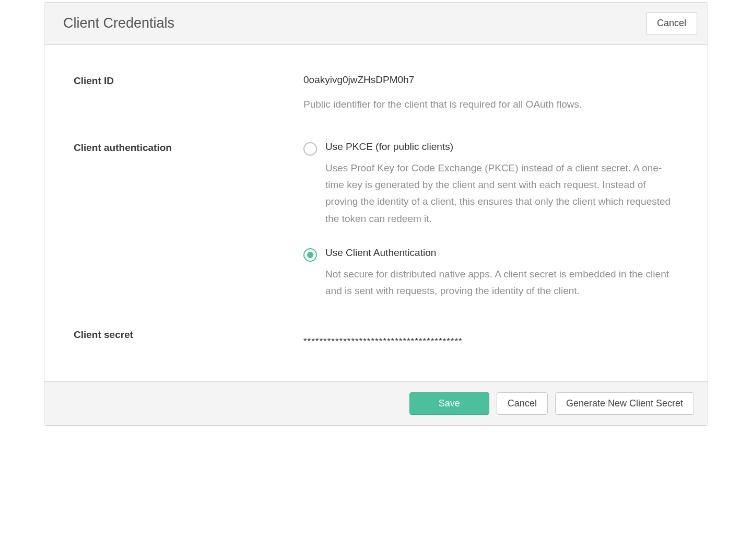 This screenshot has width=752, height=560. I want to click on client-id-value: 0oakyivg0jwZHsDPM0h7, so click(491, 80).